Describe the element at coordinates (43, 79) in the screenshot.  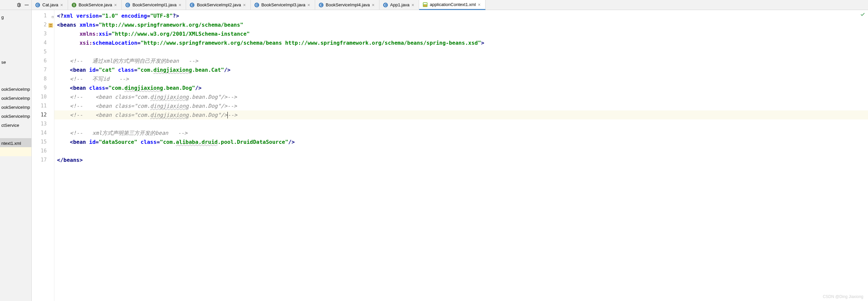
I see `line-number: 8` at that location.